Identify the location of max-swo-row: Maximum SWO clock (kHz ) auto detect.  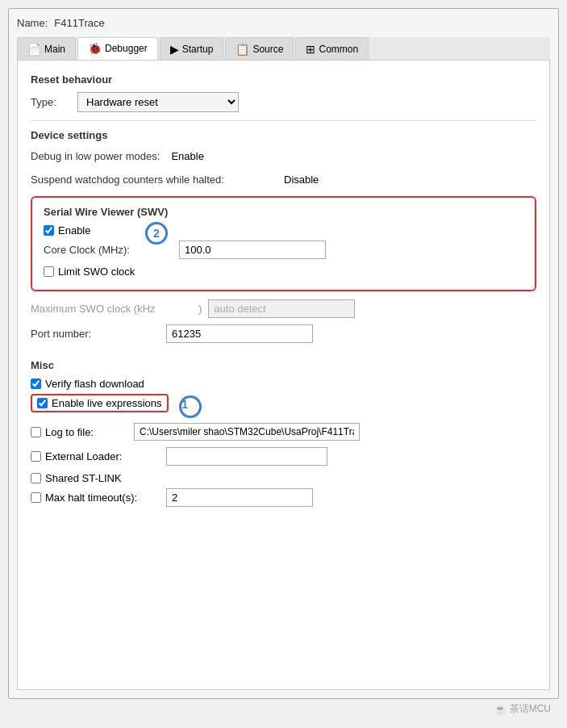
(284, 308).